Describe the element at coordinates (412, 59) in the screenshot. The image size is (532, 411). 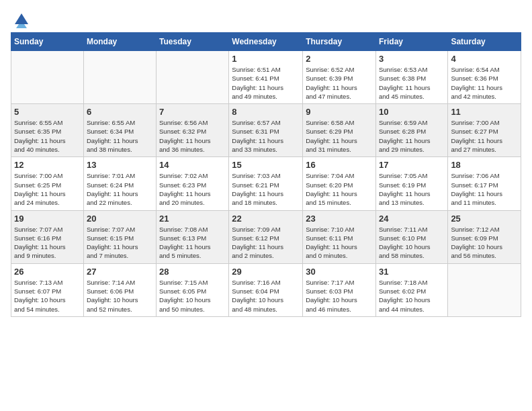
I see `day-number: 3` at that location.